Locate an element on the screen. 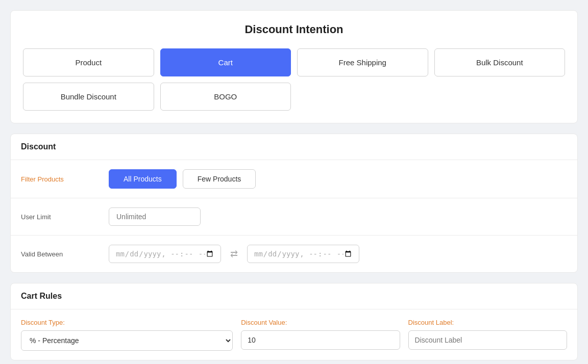 This screenshot has width=588, height=364. discount-value-group: Discount Value: is located at coordinates (321, 334).